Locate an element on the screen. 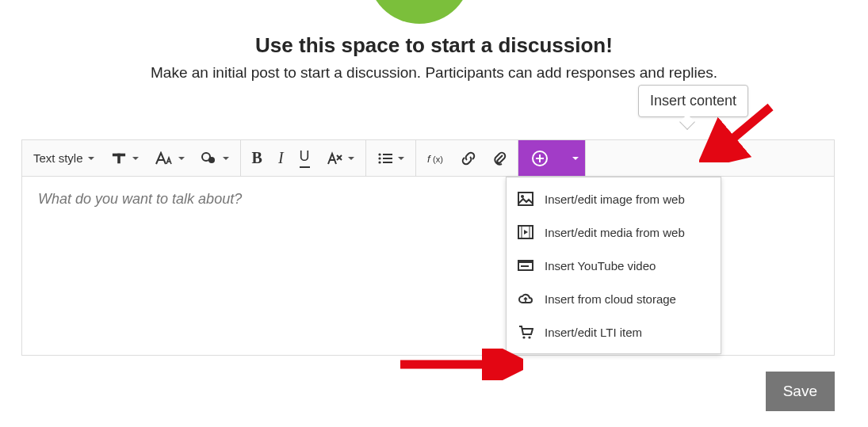 The image size is (868, 427). dropdown-item-label: Insert/edit media from web is located at coordinates (615, 233).